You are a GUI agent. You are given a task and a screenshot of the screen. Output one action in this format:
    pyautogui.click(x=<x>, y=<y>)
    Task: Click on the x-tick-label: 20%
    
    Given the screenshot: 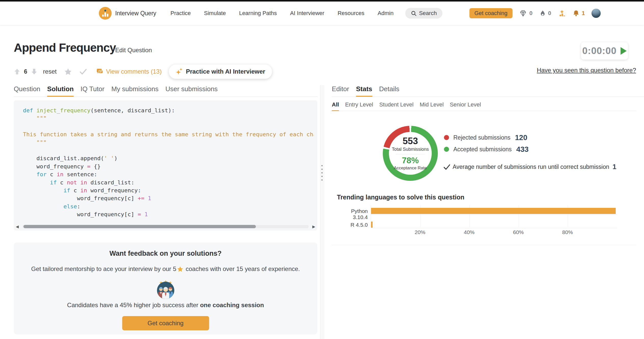 What is the action you would take?
    pyautogui.click(x=420, y=232)
    